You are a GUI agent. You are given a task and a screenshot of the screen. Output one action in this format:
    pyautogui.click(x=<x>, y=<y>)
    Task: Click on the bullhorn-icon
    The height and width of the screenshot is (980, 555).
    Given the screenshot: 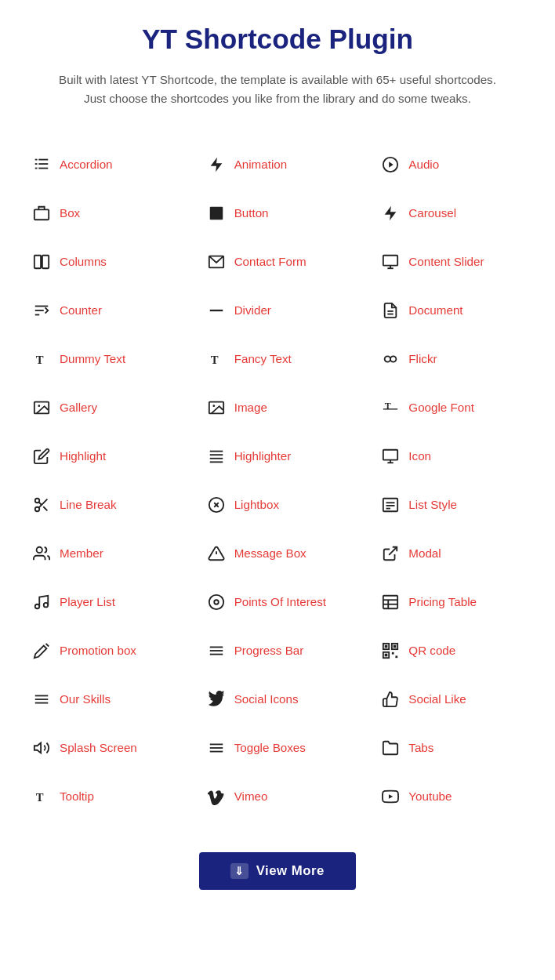 What is the action you would take?
    pyautogui.click(x=42, y=748)
    